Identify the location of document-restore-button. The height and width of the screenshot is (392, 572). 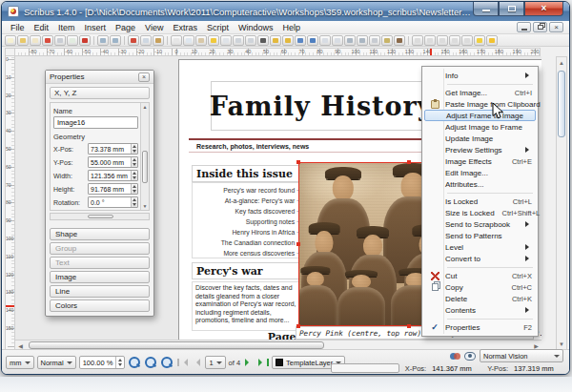
(540, 27).